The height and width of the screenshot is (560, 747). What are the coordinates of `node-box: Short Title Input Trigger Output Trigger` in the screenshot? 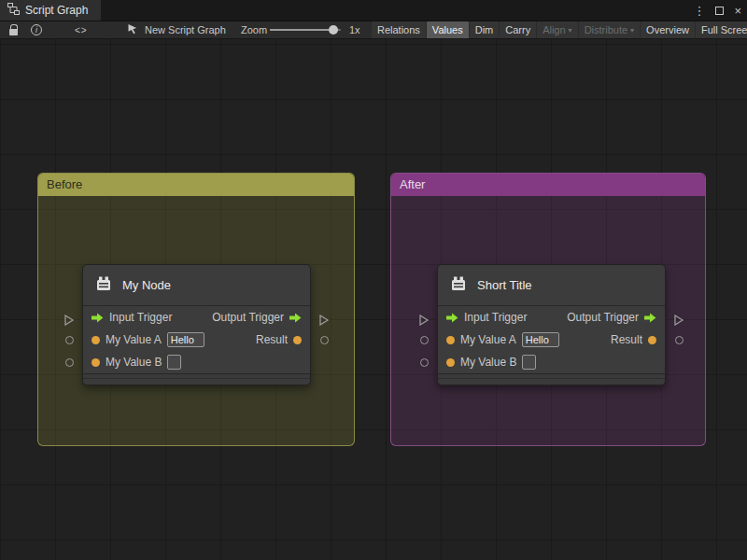 It's located at (551, 325).